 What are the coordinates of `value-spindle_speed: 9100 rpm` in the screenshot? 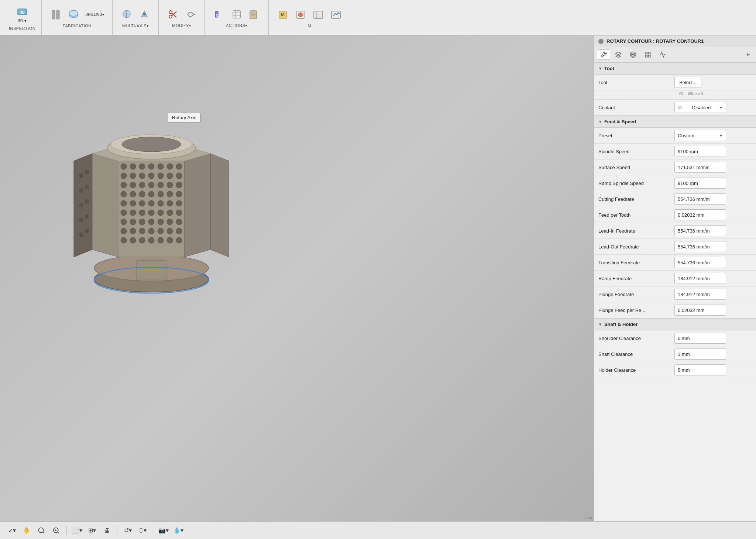 It's located at (700, 151).